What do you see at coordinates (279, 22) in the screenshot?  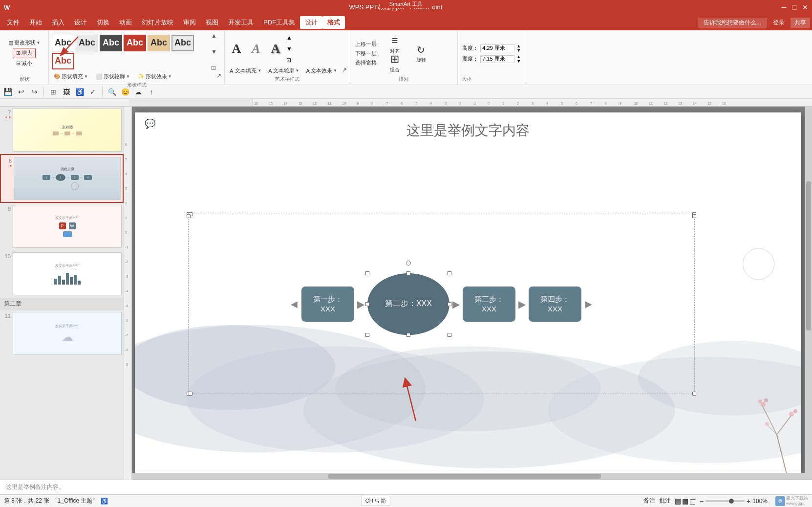 I see `menu-pdf: PDF工具集` at bounding box center [279, 22].